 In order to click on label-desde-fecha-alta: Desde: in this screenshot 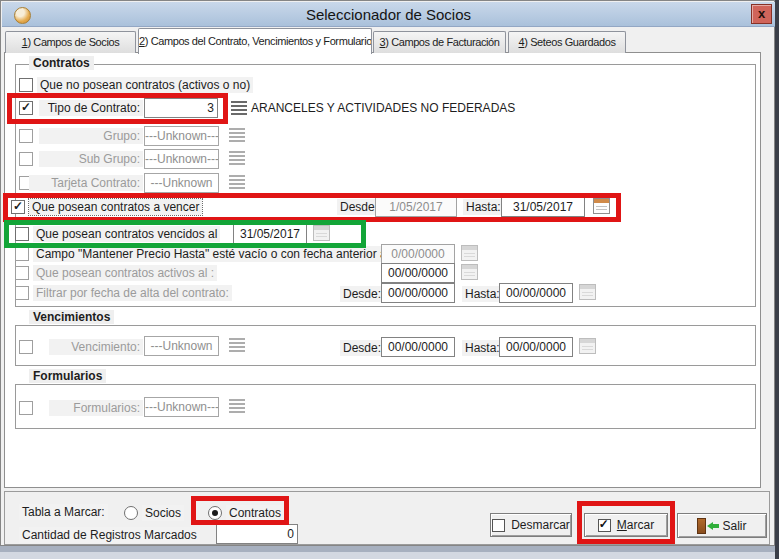, I will do `click(362, 294)`.